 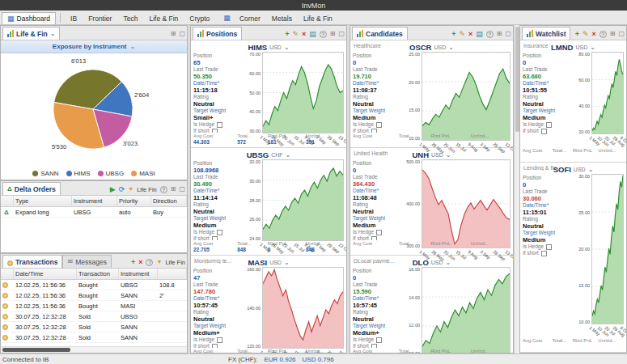 I want to click on column-transaction: Transaction, so click(x=98, y=273).